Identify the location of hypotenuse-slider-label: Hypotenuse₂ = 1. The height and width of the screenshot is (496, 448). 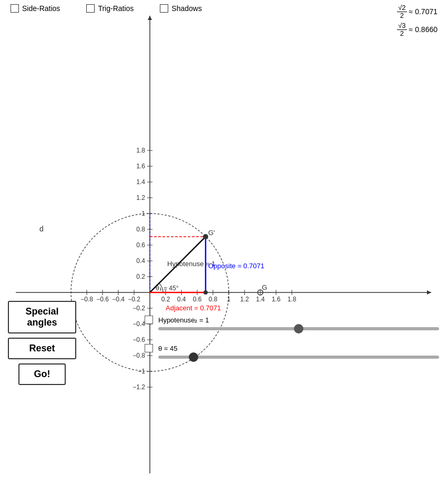
(184, 320).